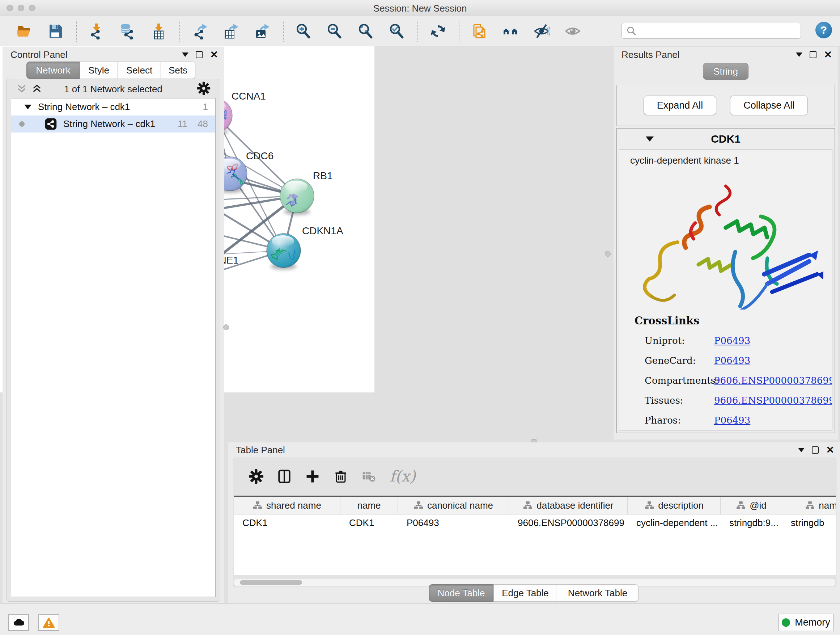  I want to click on zoom-check-button, so click(397, 31).